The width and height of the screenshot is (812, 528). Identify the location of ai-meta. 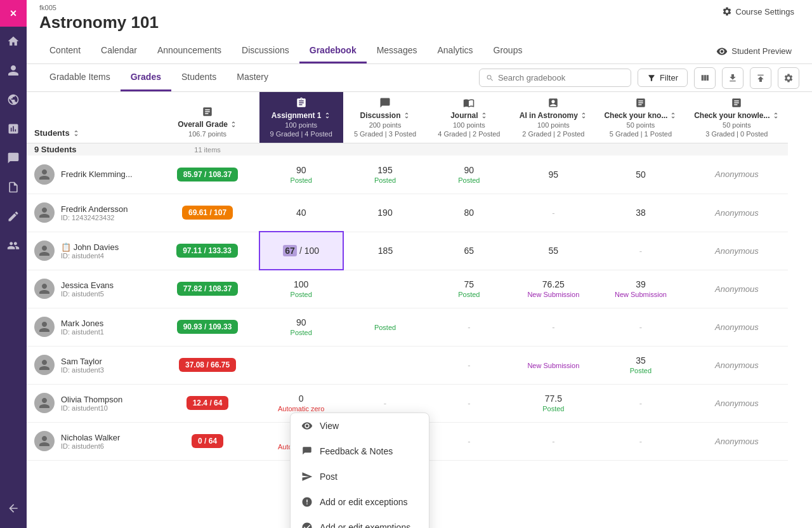
(554, 150).